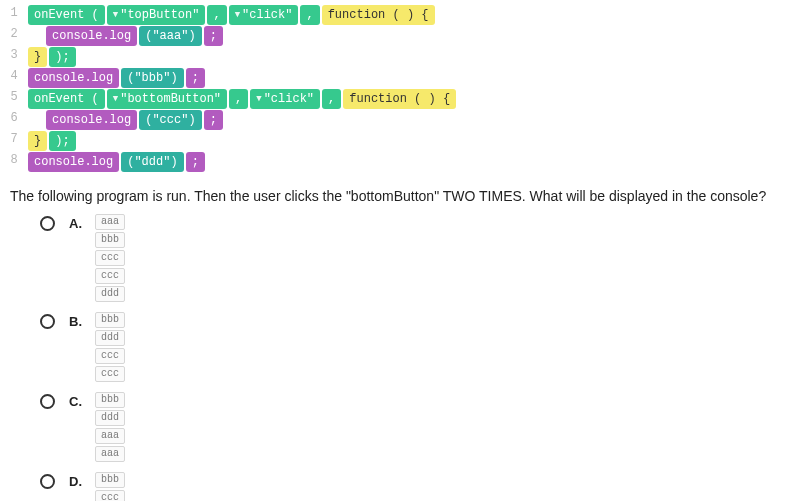 This screenshot has width=800, height=501. What do you see at coordinates (400, 140) in the screenshot?
I see `code-line: 7});` at bounding box center [400, 140].